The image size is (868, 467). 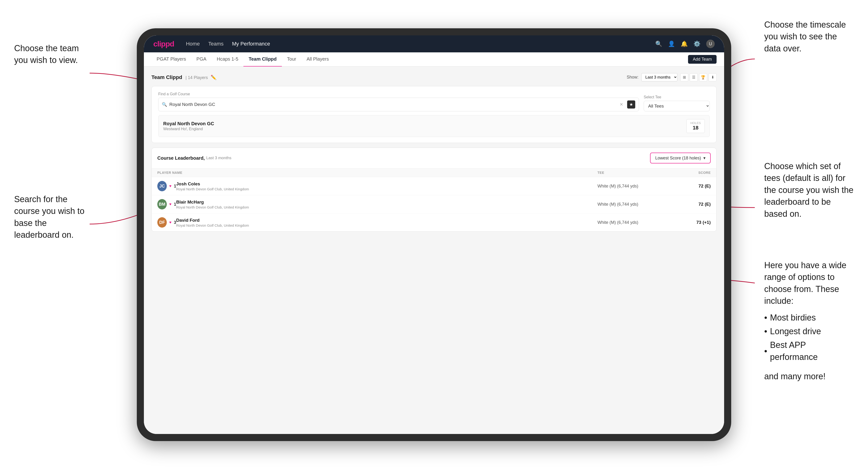 What do you see at coordinates (434, 205) in the screenshot?
I see `table-row: BM ♥ 1 Blair McHarg Royal North Devon Go…` at bounding box center [434, 205].